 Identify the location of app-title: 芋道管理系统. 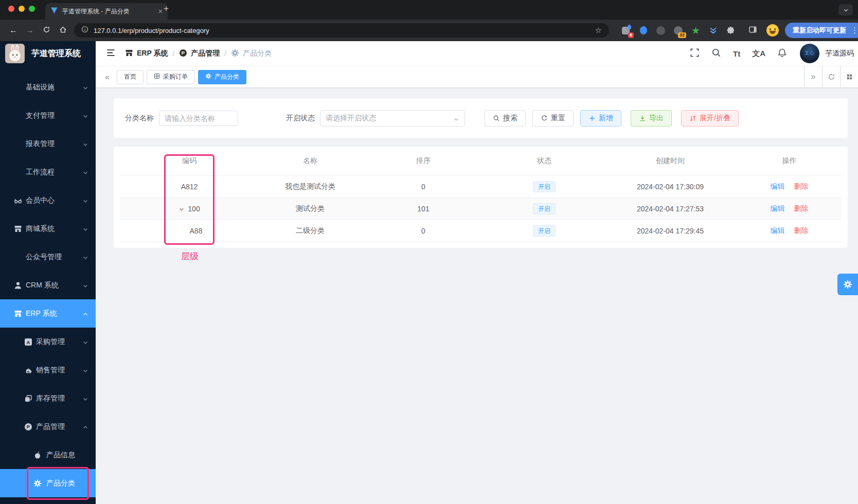
(56, 53).